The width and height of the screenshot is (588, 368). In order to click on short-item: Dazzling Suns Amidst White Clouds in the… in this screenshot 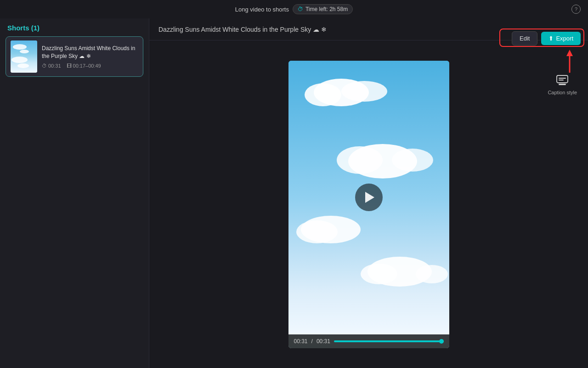, I will do `click(74, 57)`.